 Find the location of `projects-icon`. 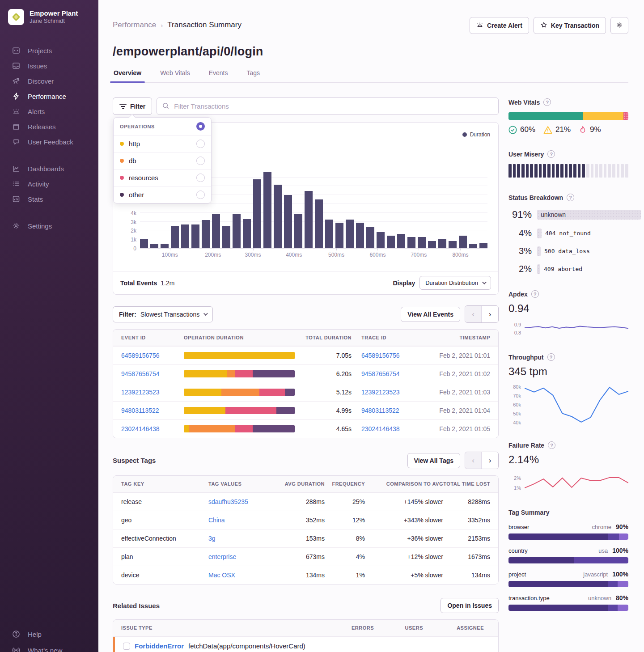

projects-icon is located at coordinates (16, 51).